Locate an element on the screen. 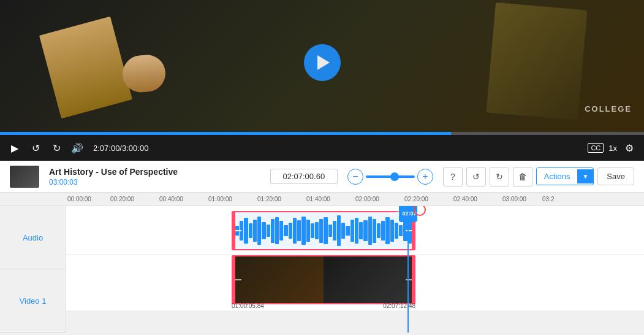 This screenshot has width=644, height=335. ruler-label-4: 01:20:00 is located at coordinates (270, 199).